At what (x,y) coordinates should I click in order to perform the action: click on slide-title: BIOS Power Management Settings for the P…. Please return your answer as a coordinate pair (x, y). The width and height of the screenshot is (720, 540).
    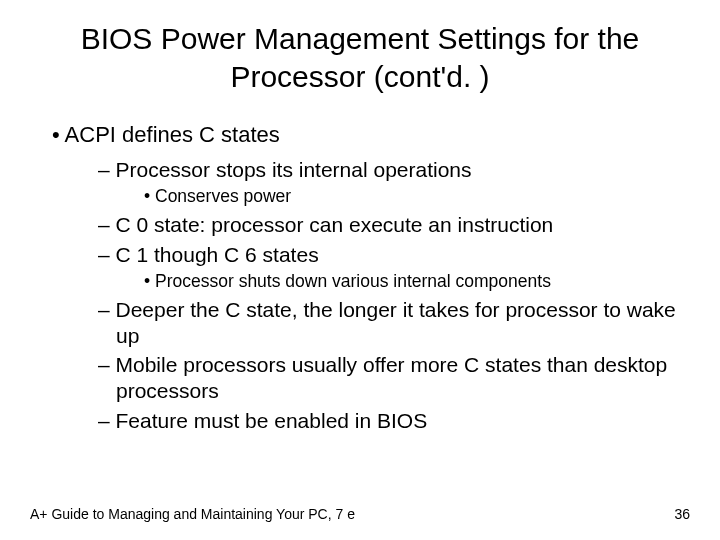
    Looking at the image, I should click on (360, 58).